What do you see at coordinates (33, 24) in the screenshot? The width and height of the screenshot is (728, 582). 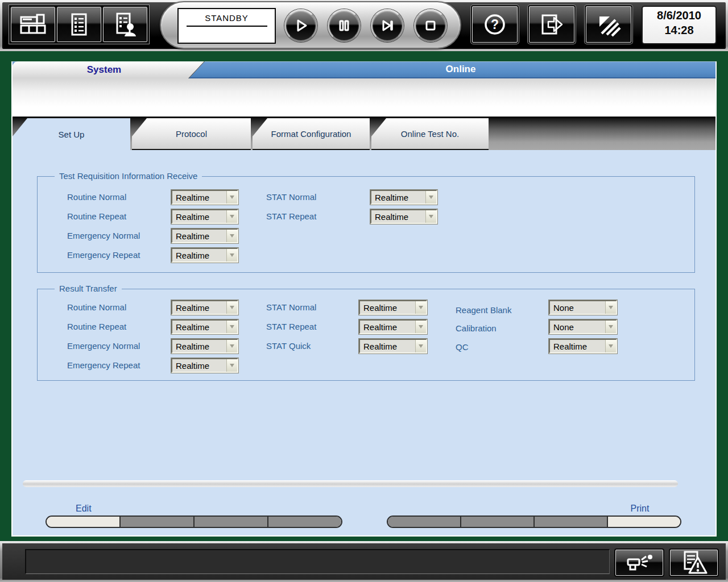 I see `analyzer-menu-button` at bounding box center [33, 24].